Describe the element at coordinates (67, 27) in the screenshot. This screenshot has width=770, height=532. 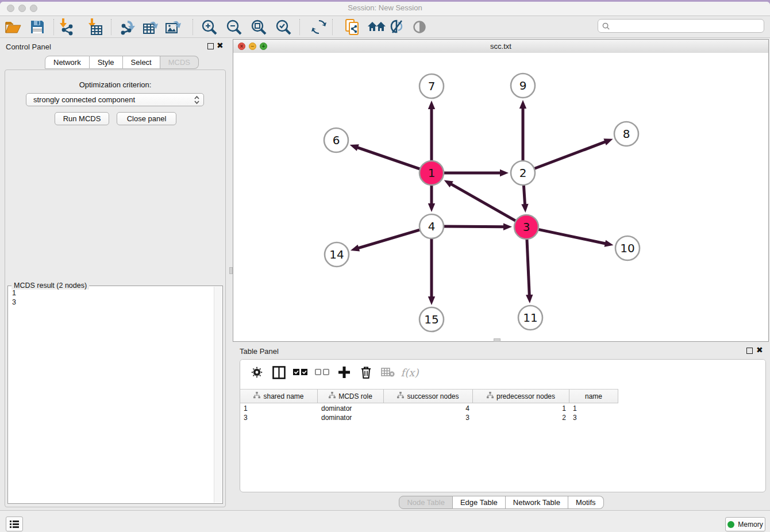
I see `import-network-icon` at that location.